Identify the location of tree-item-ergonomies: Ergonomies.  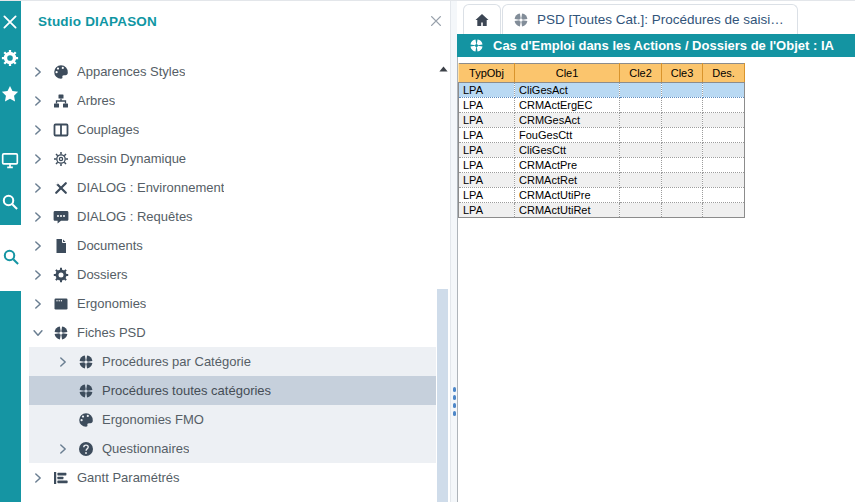
(232, 304).